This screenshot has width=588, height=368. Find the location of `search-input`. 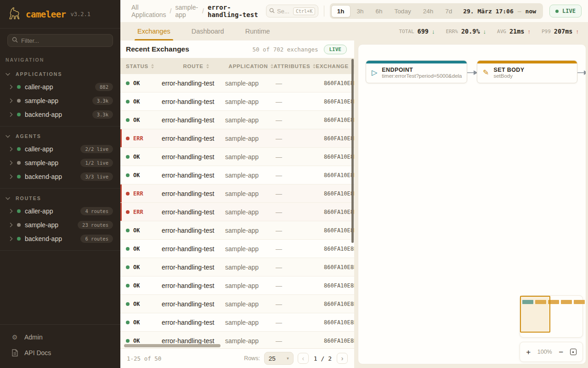

search-input is located at coordinates (284, 11).